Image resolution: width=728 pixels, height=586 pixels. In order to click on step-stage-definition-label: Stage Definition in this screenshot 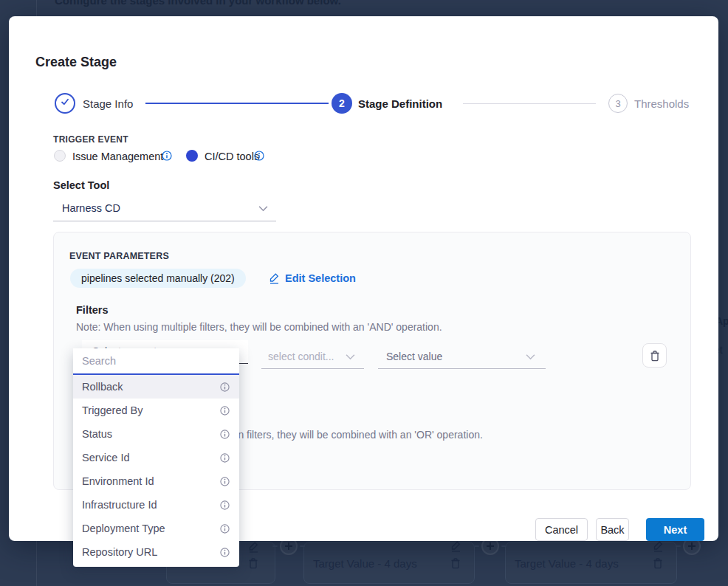, I will do `click(400, 103)`.